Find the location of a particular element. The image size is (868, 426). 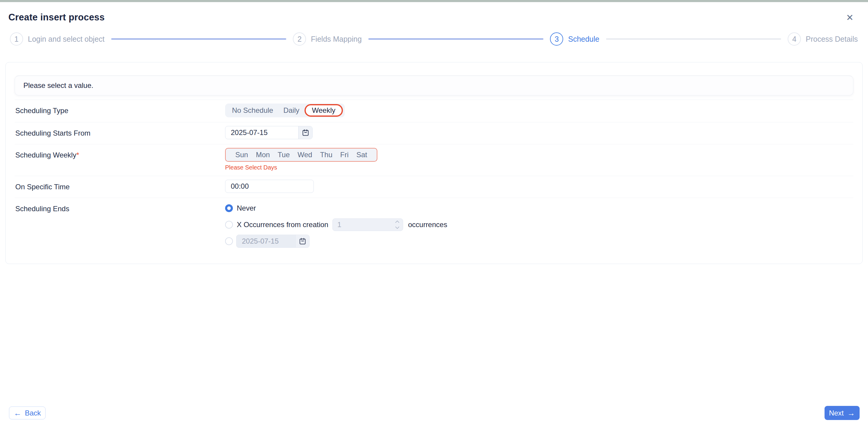

next-button: Next → is located at coordinates (842, 413).